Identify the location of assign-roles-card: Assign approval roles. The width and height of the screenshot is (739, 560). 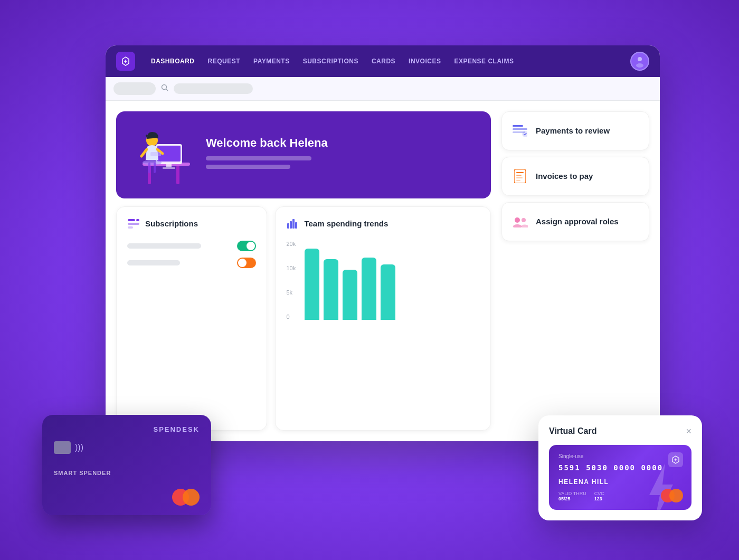
(575, 222).